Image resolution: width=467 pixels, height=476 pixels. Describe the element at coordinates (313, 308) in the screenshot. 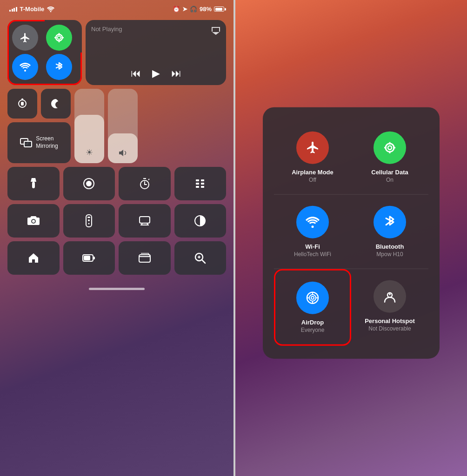

I see `expanded-airdrop-item: AirDrop Everyone` at that location.